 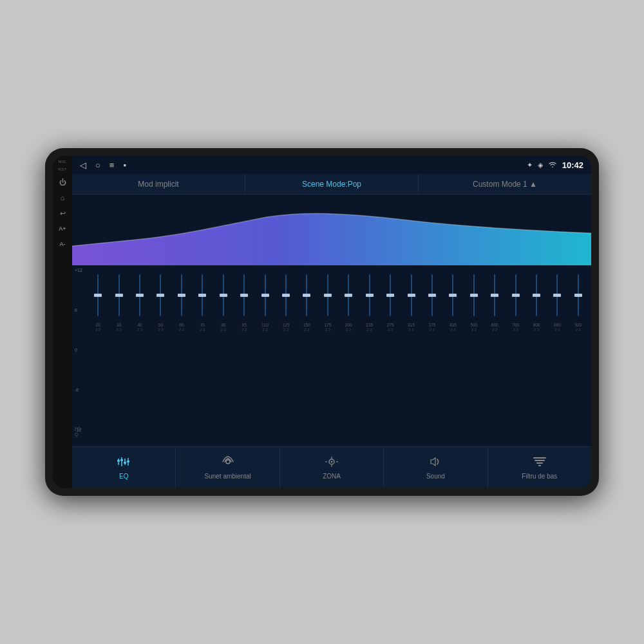 I want to click on vol-down-button: A-, so click(x=62, y=244).